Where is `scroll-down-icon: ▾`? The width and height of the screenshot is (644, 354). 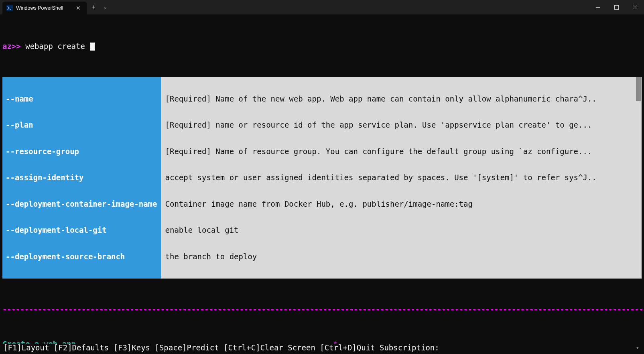 scroll-down-icon: ▾ is located at coordinates (638, 348).